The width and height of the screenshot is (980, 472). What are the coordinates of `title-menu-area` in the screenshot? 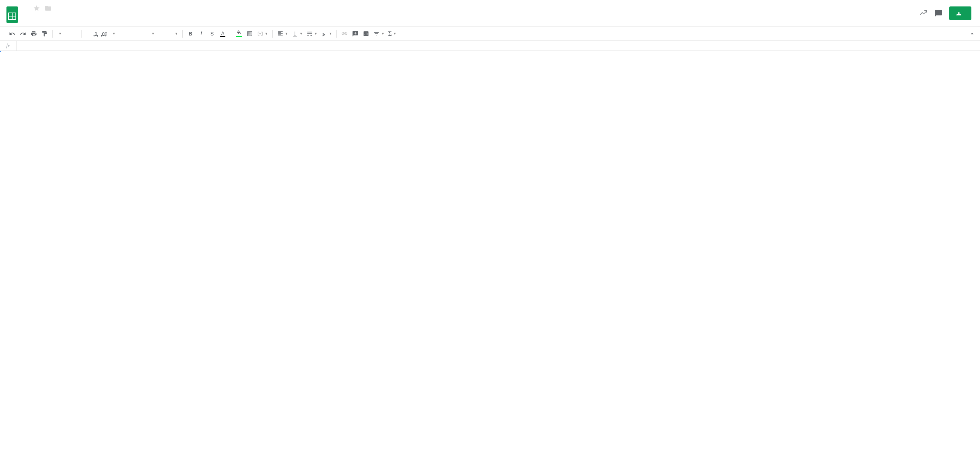 It's located at (470, 13).